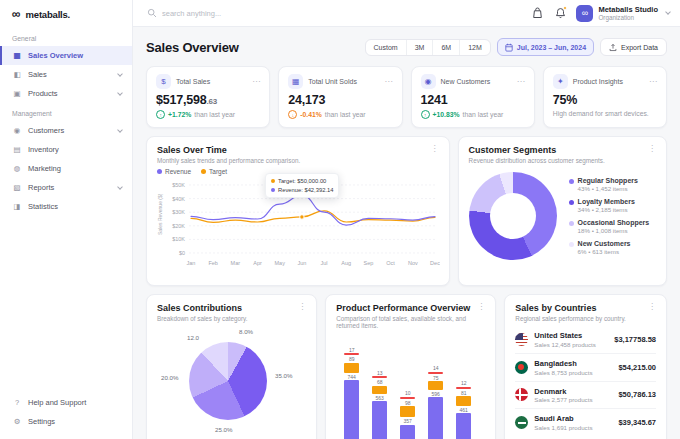 Image resolution: width=680 pixels, height=439 pixels. What do you see at coordinates (634, 47) in the screenshot?
I see `export-data-button: Export Data` at bounding box center [634, 47].